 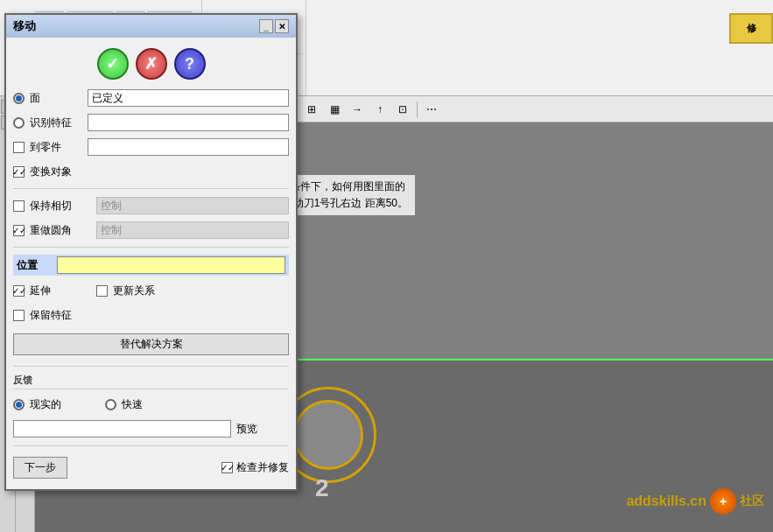 I want to click on extend-row: ✓ 延伸 更新关系, so click(x=151, y=290).